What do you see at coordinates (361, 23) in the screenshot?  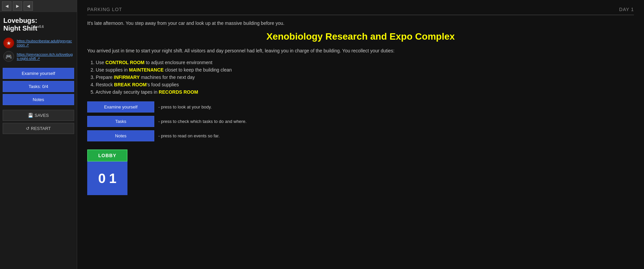 I see `intro-text: It's late afternoon. You step away from …` at bounding box center [361, 23].